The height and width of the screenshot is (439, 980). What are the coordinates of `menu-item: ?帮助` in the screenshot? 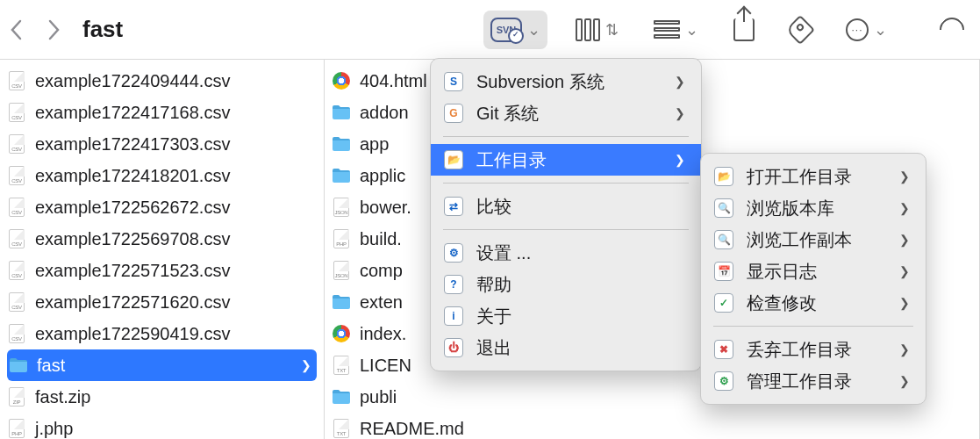 It's located at (566, 284).